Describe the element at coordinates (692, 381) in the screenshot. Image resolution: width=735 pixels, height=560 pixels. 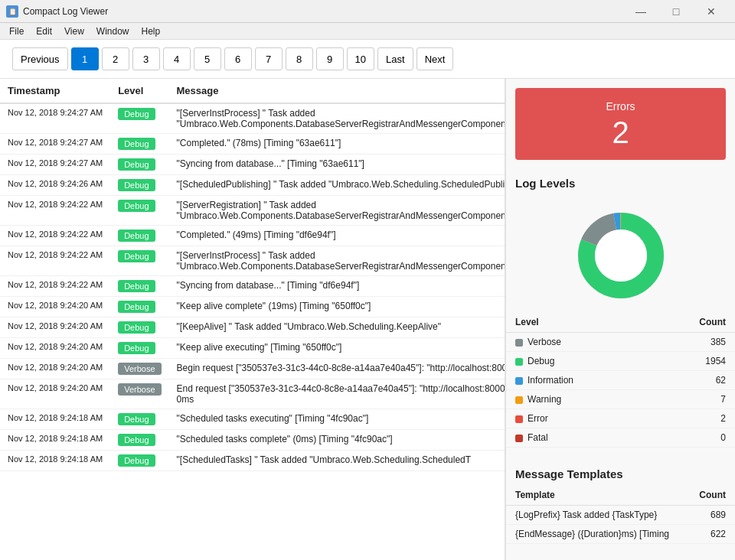
I see `level-count-cell: 62` at that location.